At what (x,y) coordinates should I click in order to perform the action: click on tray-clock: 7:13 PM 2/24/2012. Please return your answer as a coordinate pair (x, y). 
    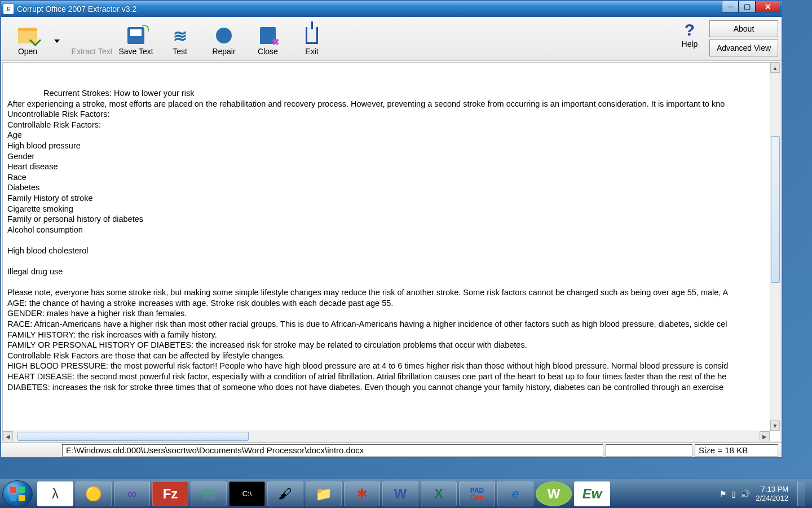
    Looking at the image, I should click on (772, 494).